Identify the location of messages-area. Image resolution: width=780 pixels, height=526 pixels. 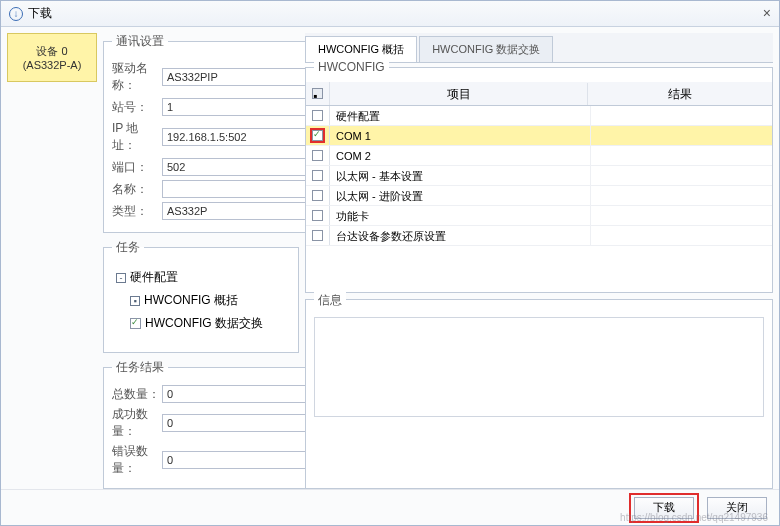
(539, 367).